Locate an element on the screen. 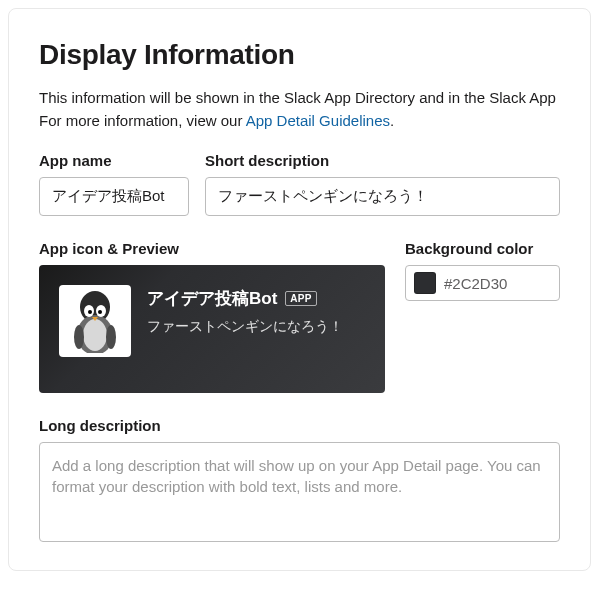 This screenshot has height=592, width=599. app-name-input is located at coordinates (114, 196).